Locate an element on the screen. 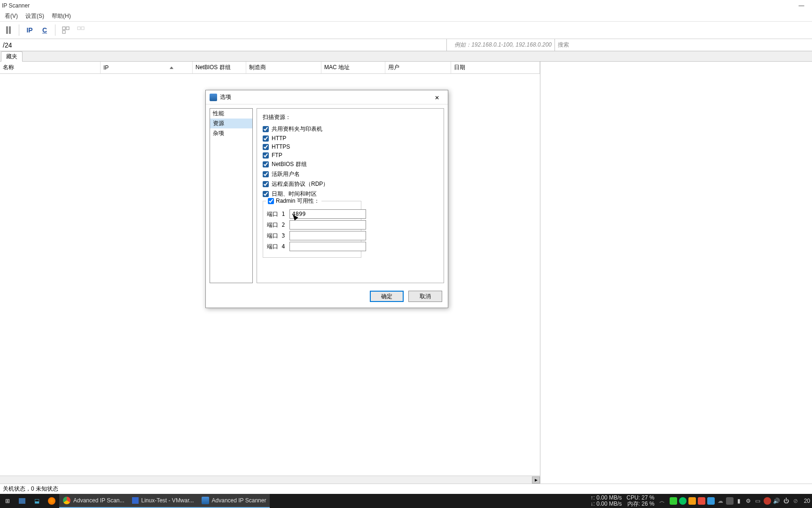 The width and height of the screenshot is (812, 508). titlebar: IP Scanner — is located at coordinates (406, 6).